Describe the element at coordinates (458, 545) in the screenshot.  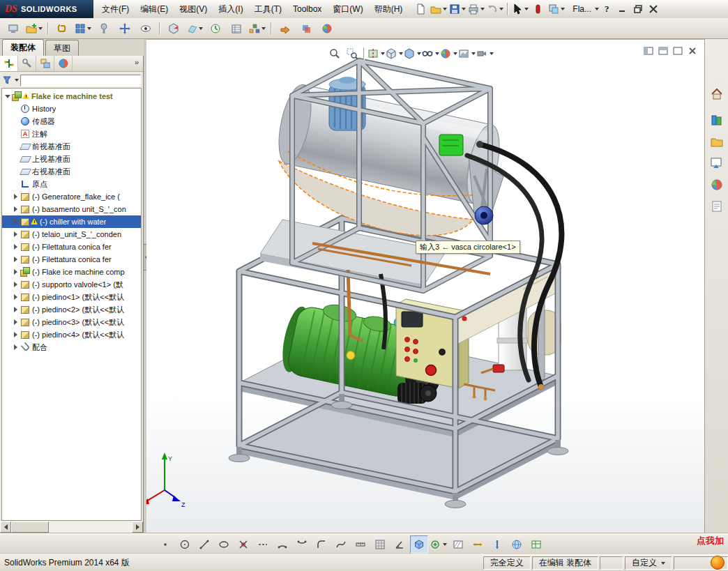
I see `hatch-tool-button` at that location.